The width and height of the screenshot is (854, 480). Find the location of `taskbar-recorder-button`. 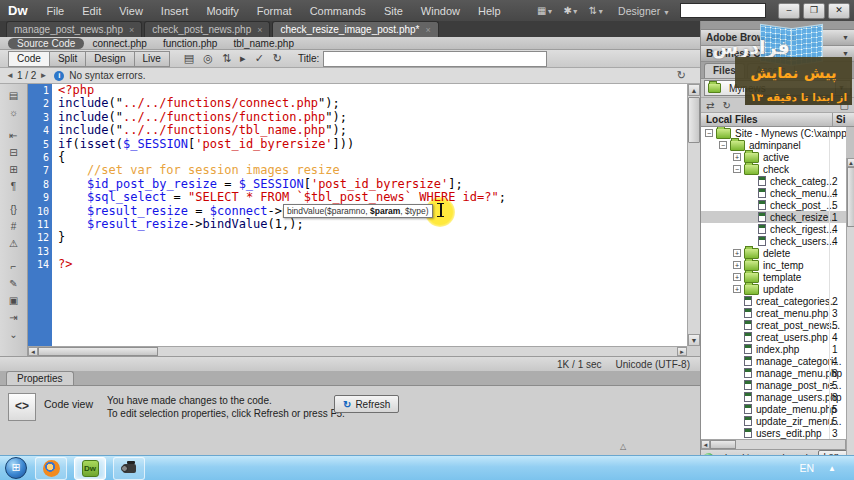

taskbar-recorder-button is located at coordinates (129, 468).